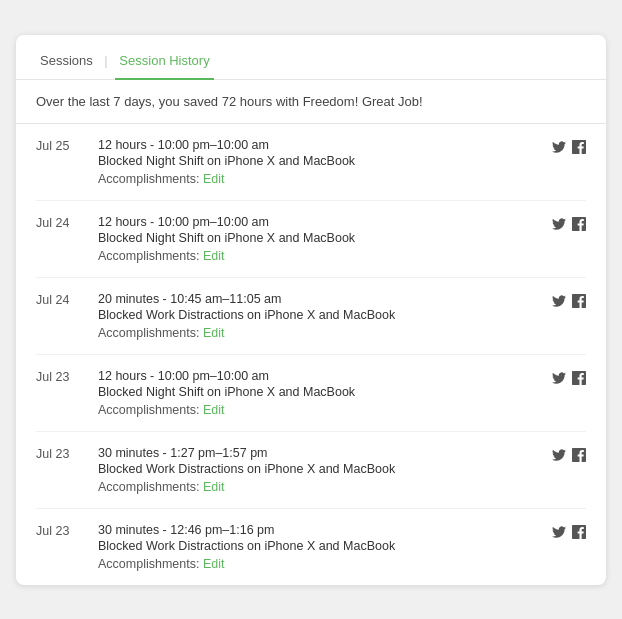 The width and height of the screenshot is (622, 619). Describe the element at coordinates (311, 162) in the screenshot. I see `session-row: Jul 2512 hours - 10:00 pm–10:00 amBlocke…` at that location.